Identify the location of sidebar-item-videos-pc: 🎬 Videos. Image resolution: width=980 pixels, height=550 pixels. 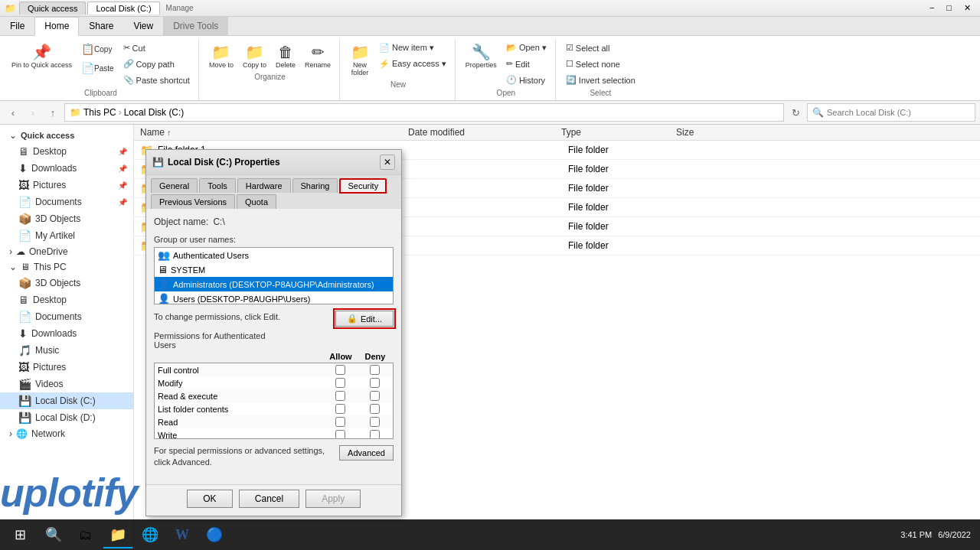
(67, 384).